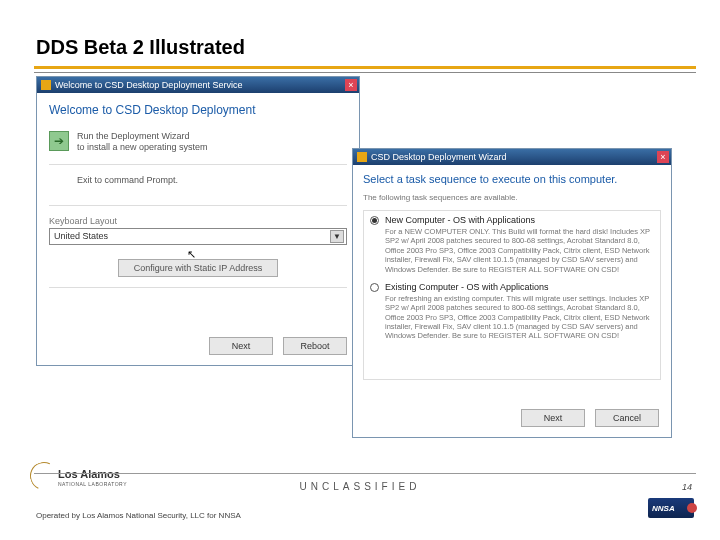  What do you see at coordinates (134, 136) in the screenshot?
I see `run-wizard-line1: Run the Deployment Wizard` at bounding box center [134, 136].